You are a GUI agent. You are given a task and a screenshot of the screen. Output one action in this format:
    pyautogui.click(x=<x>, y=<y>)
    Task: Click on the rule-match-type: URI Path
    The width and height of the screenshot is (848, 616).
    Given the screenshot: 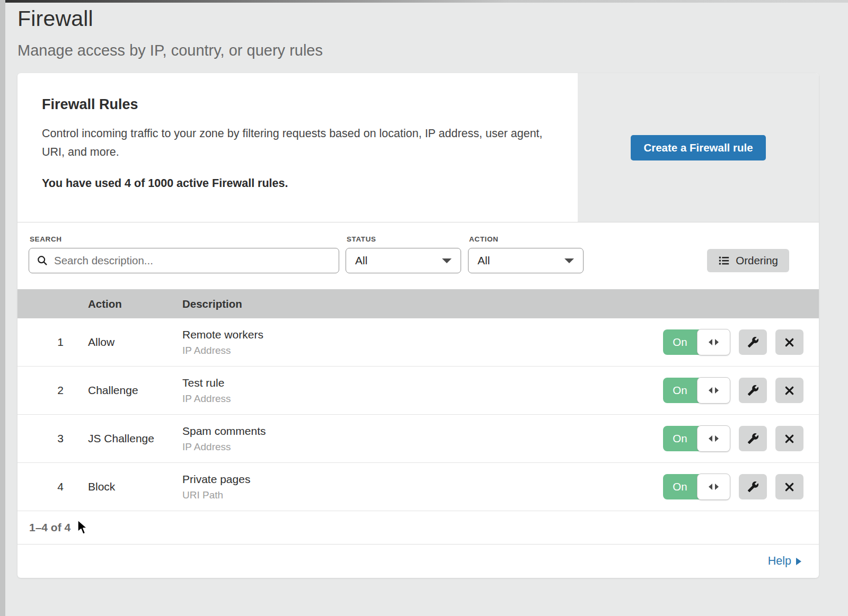 What is the action you would take?
    pyautogui.click(x=423, y=495)
    